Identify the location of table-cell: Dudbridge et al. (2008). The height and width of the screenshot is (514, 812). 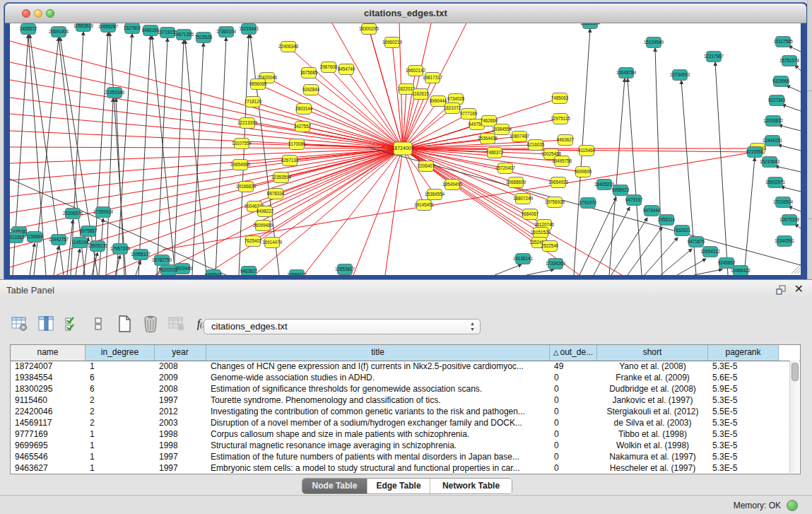
(653, 389).